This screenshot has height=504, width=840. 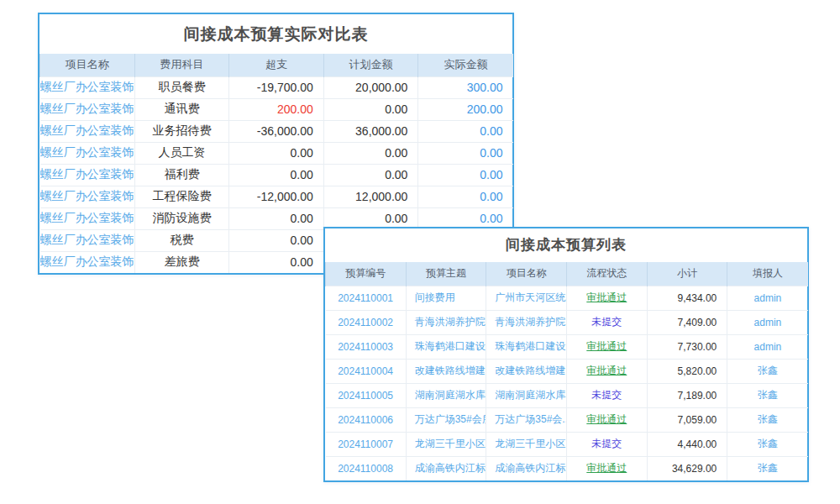 I want to click on budget-subject-link: 万达广场35#会所及咖啡..., so click(x=446, y=420).